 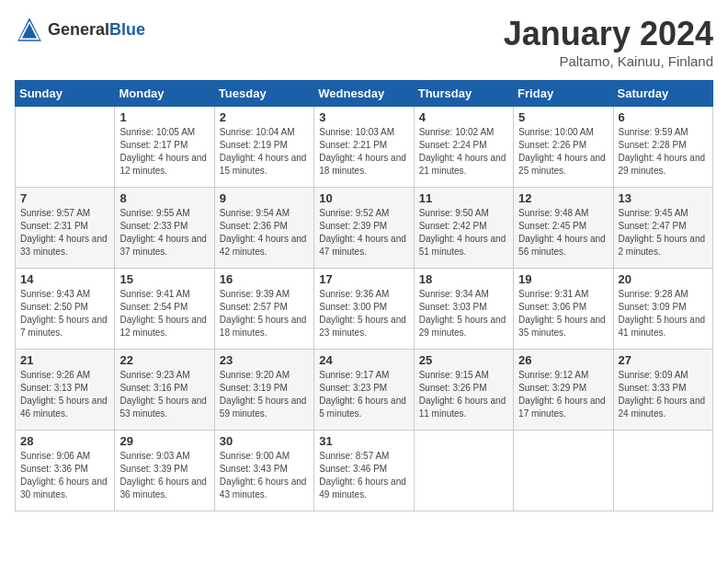 I want to click on day-info: Sunrise: 9:50 AMSunset: 2:42 PMDaylight:…, so click(x=463, y=233).